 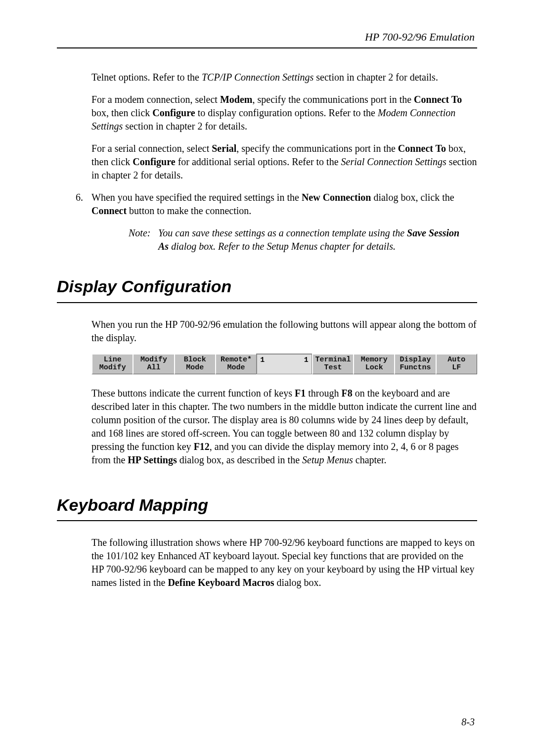 I want to click on note-label: Note:, so click(x=142, y=233).